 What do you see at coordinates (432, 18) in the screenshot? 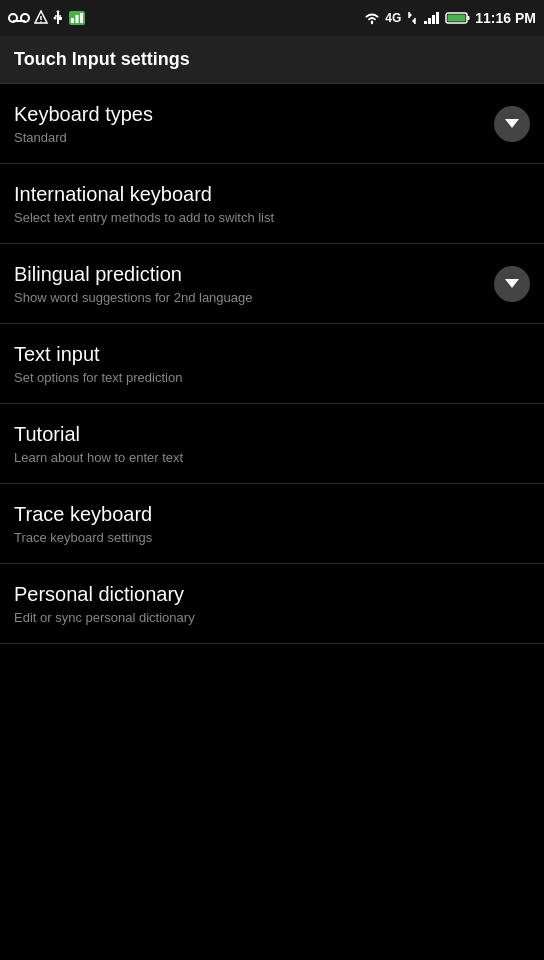
I see `signal-bars-icon` at bounding box center [432, 18].